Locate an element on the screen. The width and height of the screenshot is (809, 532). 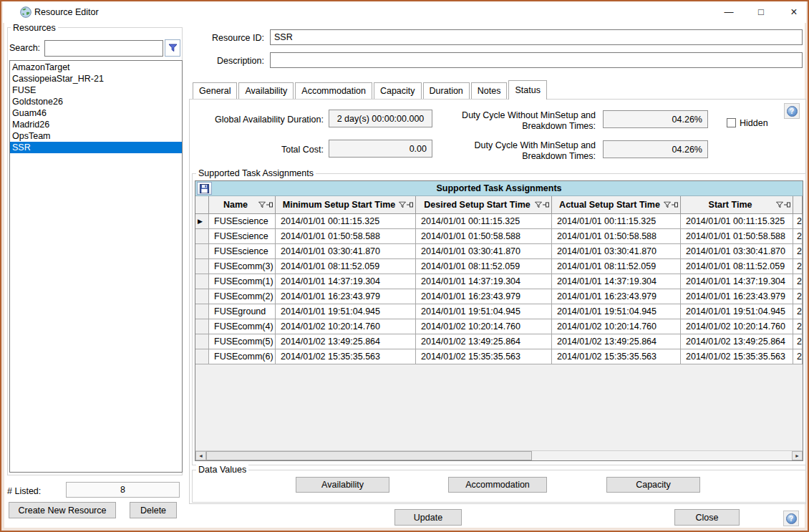
help-button-top: ? is located at coordinates (792, 111).